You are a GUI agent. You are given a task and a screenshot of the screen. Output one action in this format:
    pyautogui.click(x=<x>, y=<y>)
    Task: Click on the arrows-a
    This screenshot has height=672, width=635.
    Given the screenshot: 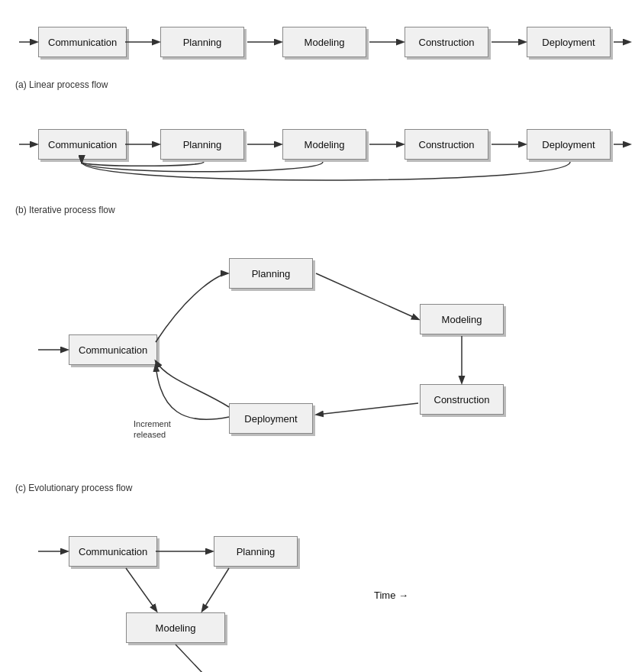 What is the action you would take?
    pyautogui.click(x=321, y=46)
    